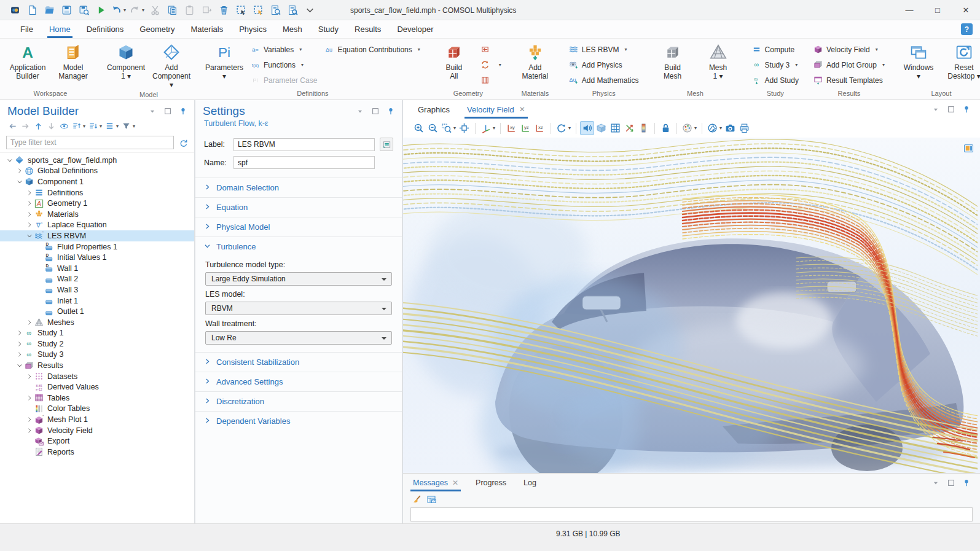 Image resolution: width=980 pixels, height=551 pixels. Describe the element at coordinates (28, 62) in the screenshot. I see `ribbon-application-builder-button: AApplicationBuilder` at that location.